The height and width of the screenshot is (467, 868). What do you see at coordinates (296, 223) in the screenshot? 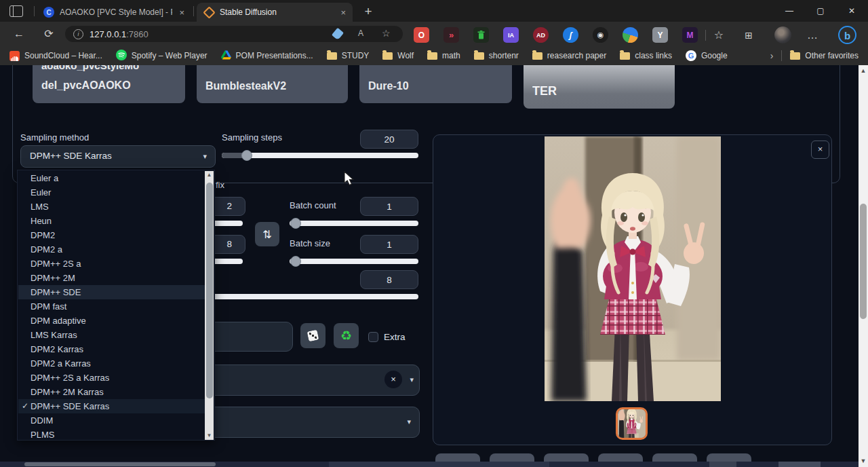
I see `batch-count-slider-handle` at bounding box center [296, 223].